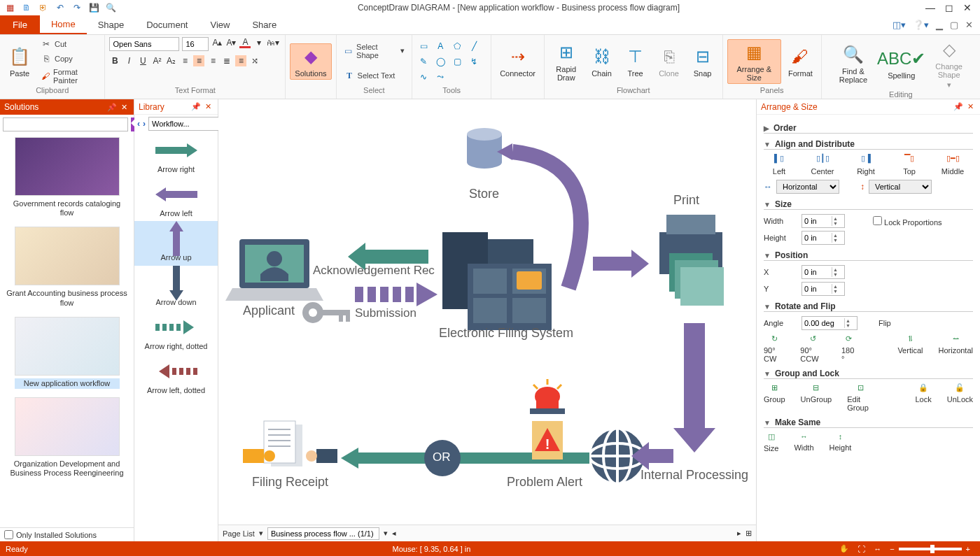 The height and width of the screenshot is (556, 980). What do you see at coordinates (848, 348) in the screenshot?
I see `rotate-180-button: ⟳180 °` at bounding box center [848, 348].